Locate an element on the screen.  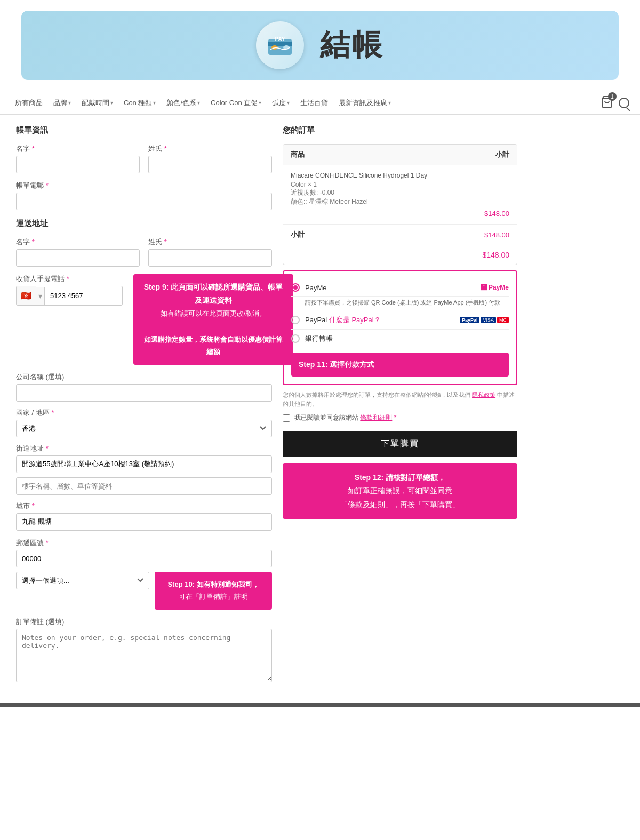
terms-link: 條款和細則 is located at coordinates (376, 418).